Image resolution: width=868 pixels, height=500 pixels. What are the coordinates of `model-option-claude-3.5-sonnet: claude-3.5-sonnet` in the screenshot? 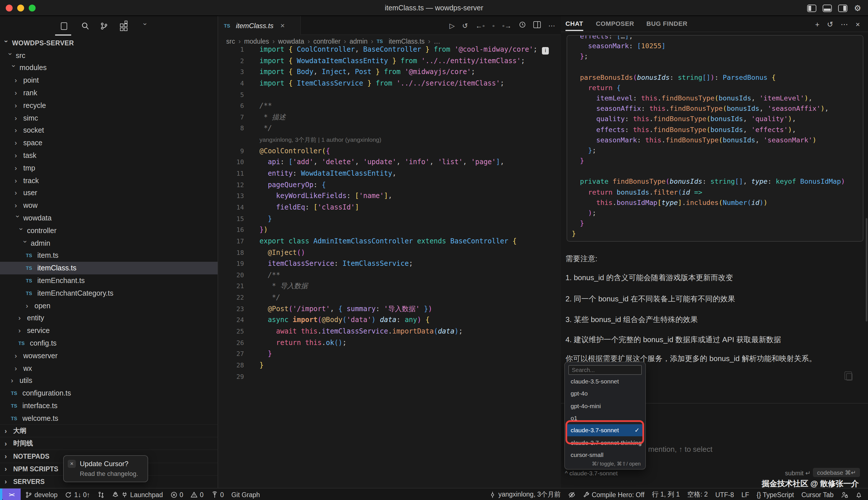 It's located at (605, 381).